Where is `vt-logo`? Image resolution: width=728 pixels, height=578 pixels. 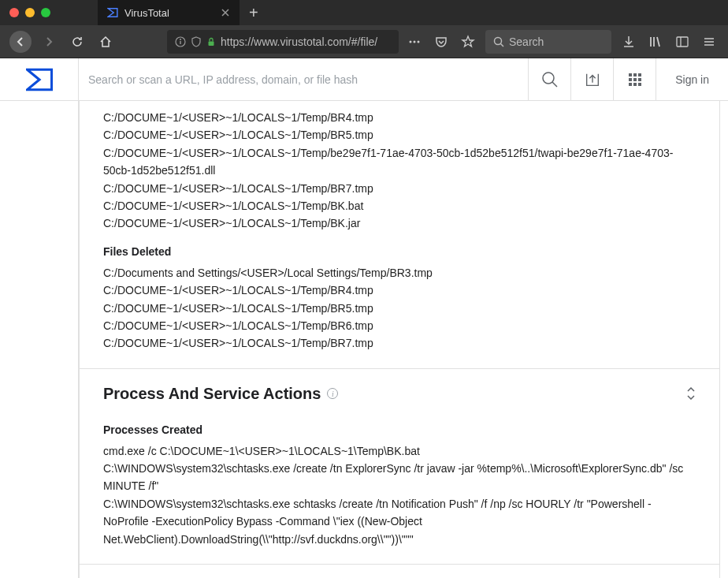 vt-logo is located at coordinates (39, 79).